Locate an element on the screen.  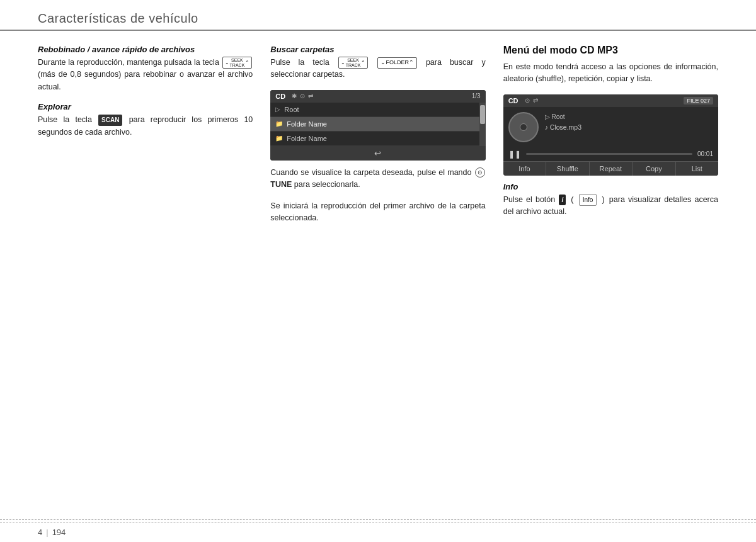
section-folders-intro: Pulse la tecla ⌄ SEEK TRACK ⌃ ⌄ FOLDER ⌃… is located at coordinates (378, 69).